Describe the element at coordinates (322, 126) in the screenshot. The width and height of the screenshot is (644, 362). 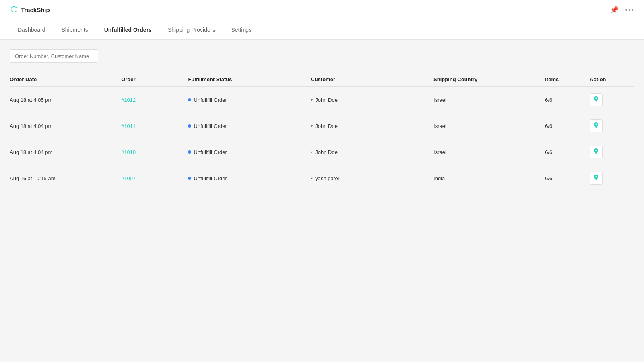
I see `table-row: Aug 18 at 4:04 pm #1011 Unfullfill Order…` at that location.